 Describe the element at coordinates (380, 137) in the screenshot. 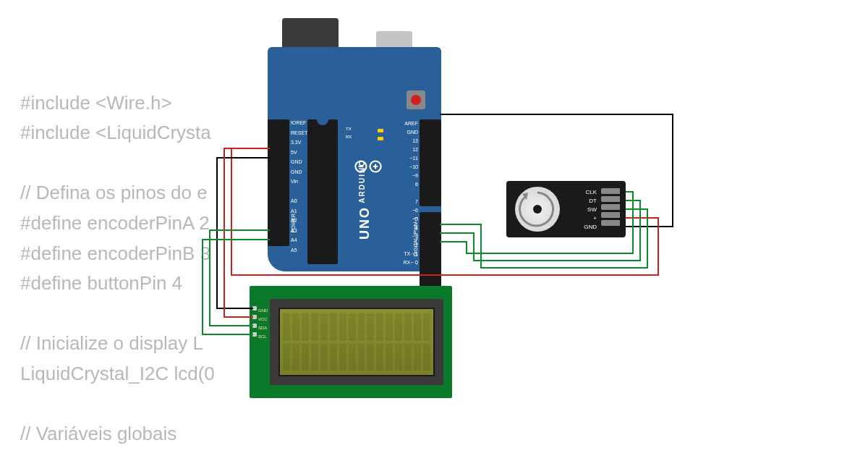

I see `tx-rx-leds` at that location.